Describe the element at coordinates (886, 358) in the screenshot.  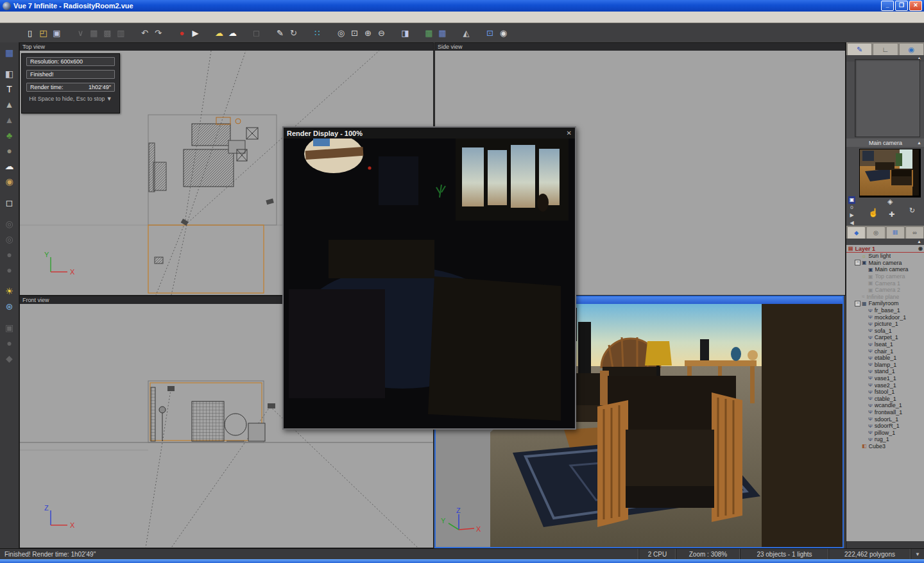
I see `wb-etable: − Ψ etable_1` at that location.